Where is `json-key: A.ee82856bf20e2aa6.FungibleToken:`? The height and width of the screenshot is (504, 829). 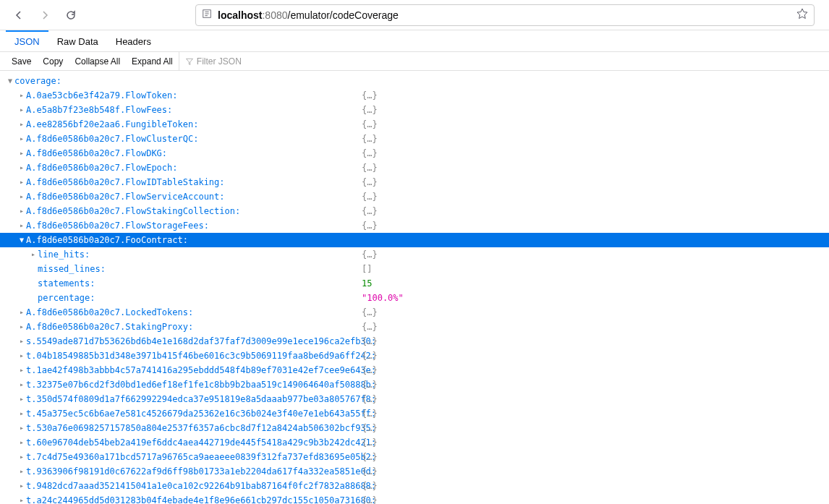
json-key: A.ee82856bf20e2aa6.FungibleToken: is located at coordinates (112, 124).